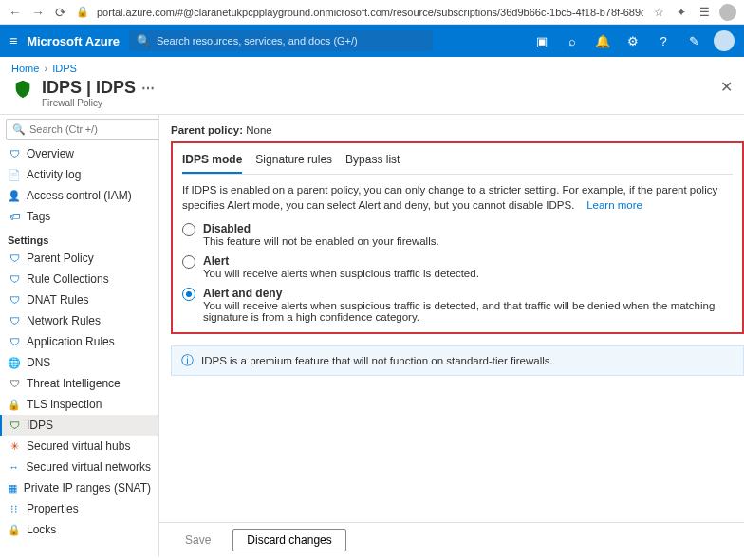 This screenshot has height=560, width=744. What do you see at coordinates (25, 68) in the screenshot?
I see `breadcrumb-home: Home` at bounding box center [25, 68].